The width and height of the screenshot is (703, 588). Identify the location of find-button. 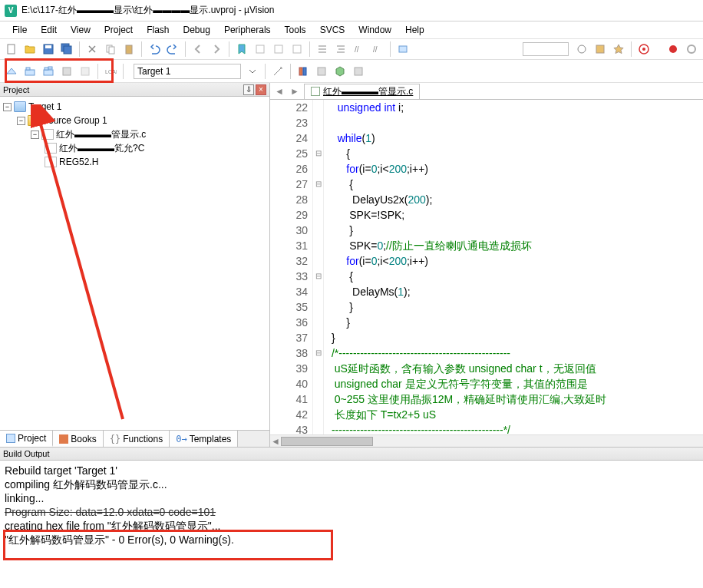
(403, 49).